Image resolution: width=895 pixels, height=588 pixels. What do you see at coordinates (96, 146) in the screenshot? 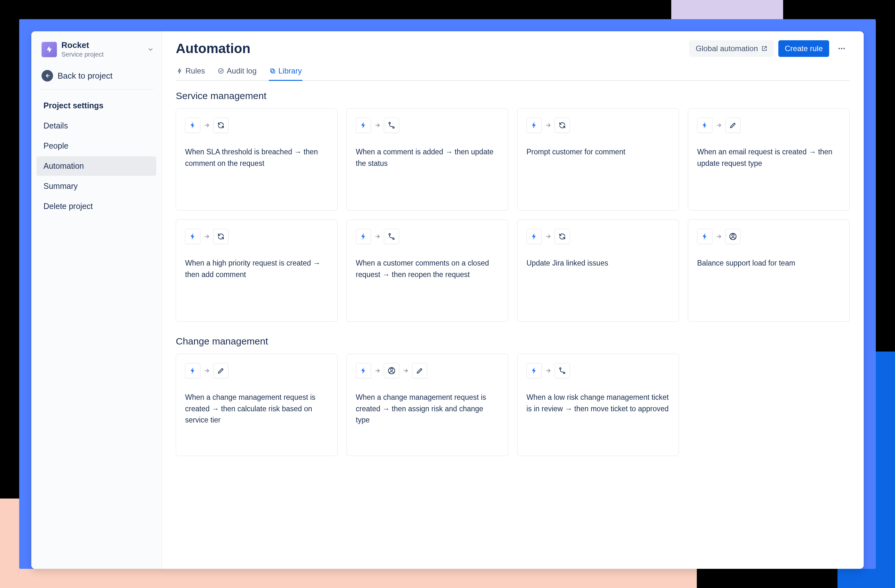
I see `sidebar-item-people: People` at bounding box center [96, 146].